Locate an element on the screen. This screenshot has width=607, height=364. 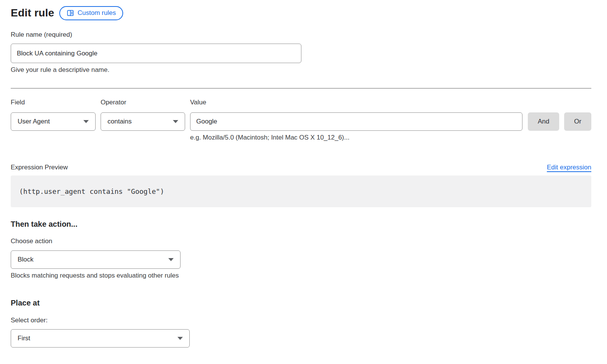
rule-name-label: Rule name (required) is located at coordinates (41, 34).